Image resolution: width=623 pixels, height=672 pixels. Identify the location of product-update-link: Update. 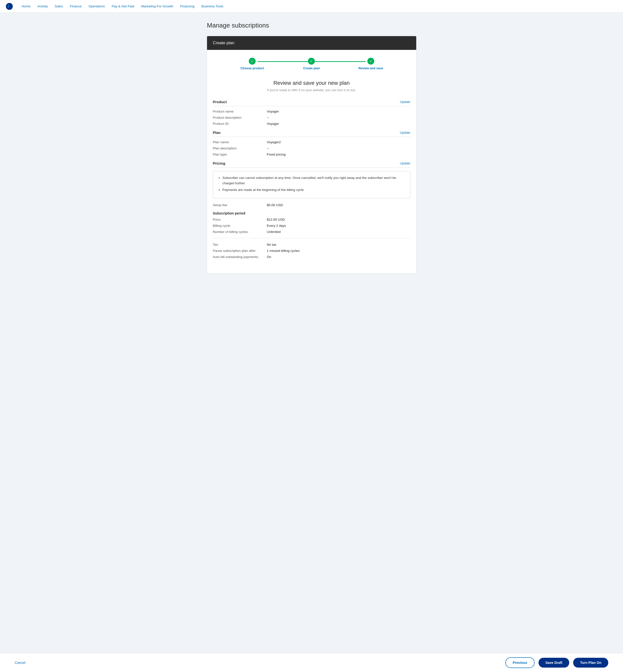
(405, 102).